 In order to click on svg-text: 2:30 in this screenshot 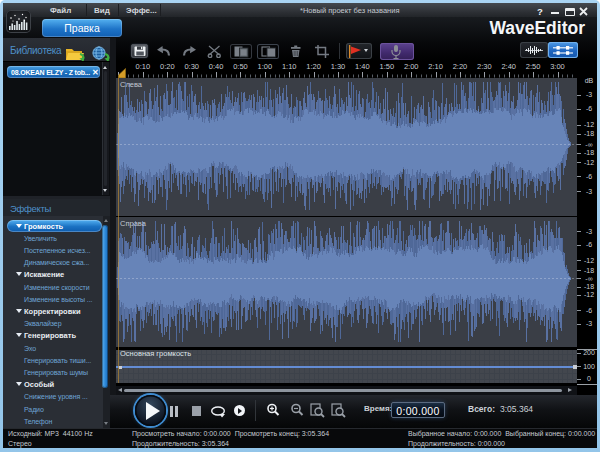, I will do `click(484, 66)`.